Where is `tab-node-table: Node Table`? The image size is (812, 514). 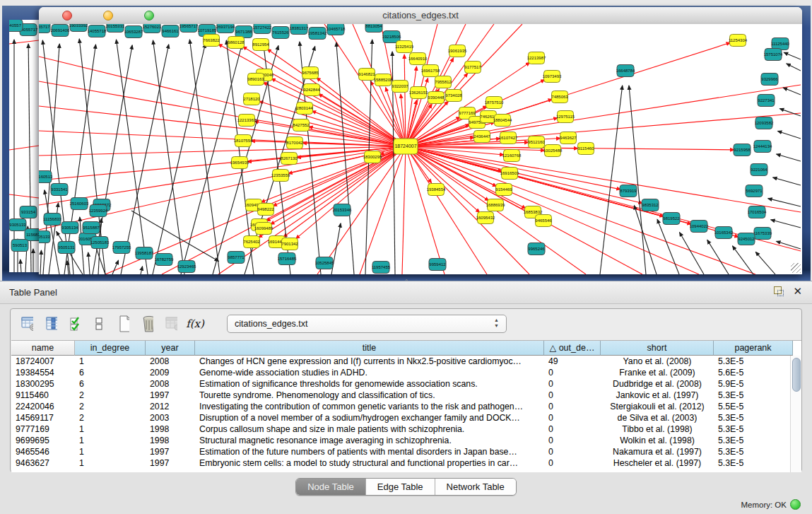
tab-node-table: Node Table is located at coordinates (331, 486).